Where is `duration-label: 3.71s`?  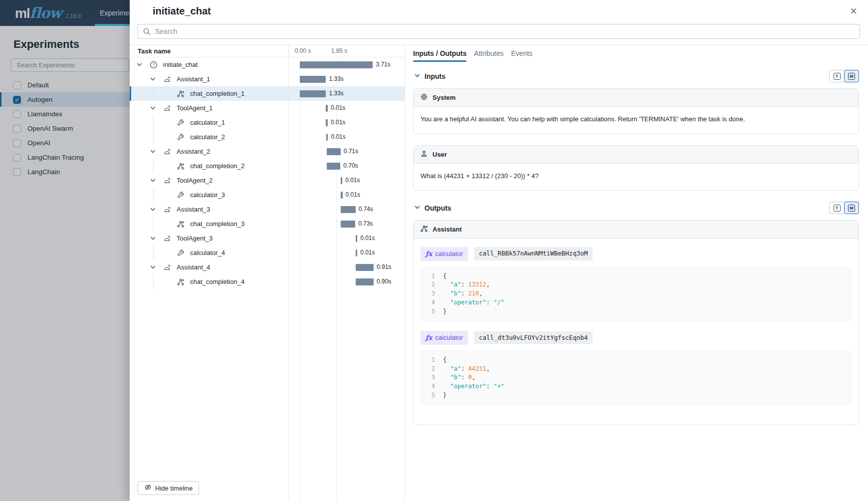 duration-label: 3.71s is located at coordinates (383, 65).